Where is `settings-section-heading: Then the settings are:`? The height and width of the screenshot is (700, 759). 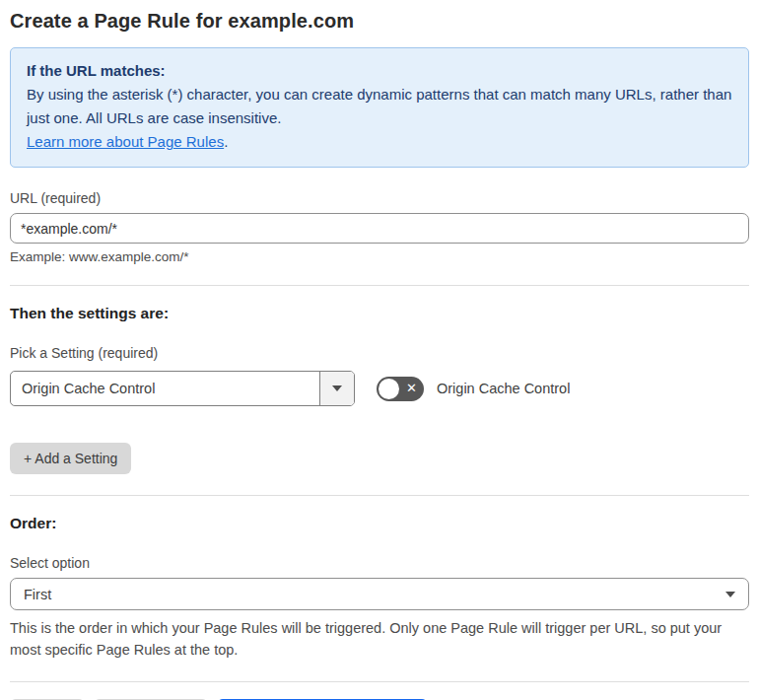 settings-section-heading: Then the settings are: is located at coordinates (380, 314).